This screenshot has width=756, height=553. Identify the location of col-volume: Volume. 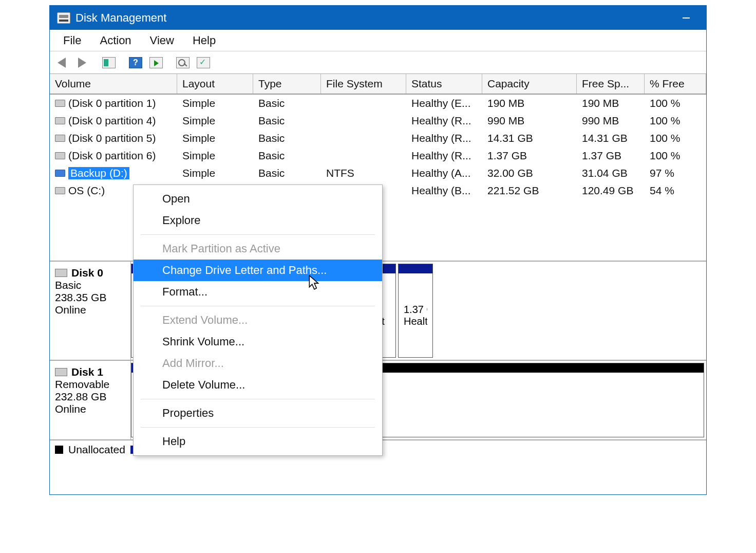
(114, 84).